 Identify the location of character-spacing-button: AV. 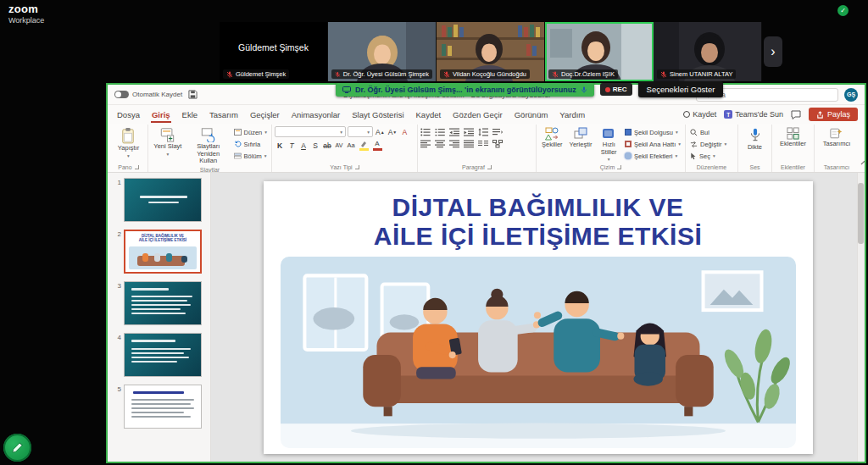
(339, 146).